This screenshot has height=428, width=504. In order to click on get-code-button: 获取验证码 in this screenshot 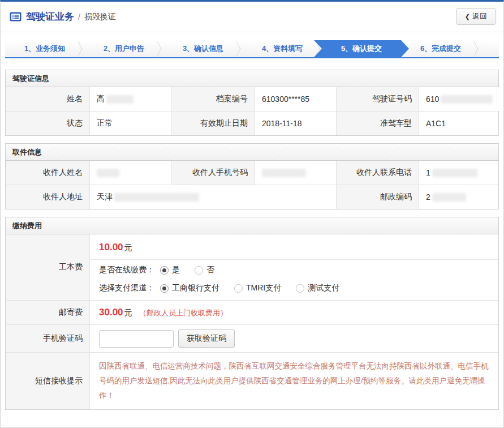, I will do `click(206, 339)`.